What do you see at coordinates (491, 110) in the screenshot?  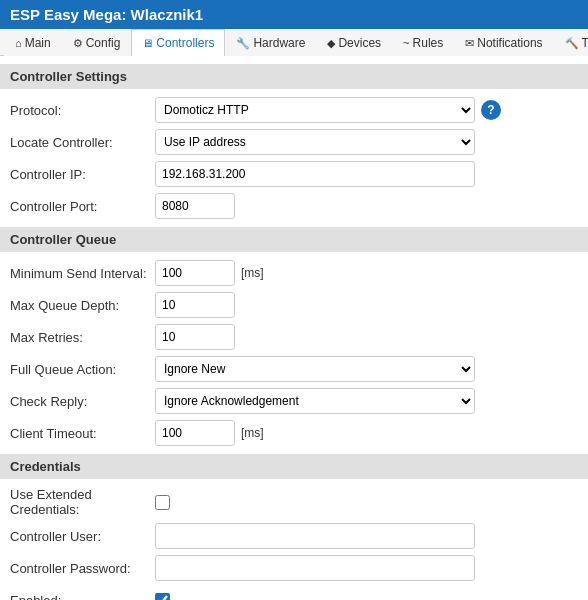 I see `protocol-help-button: ?` at bounding box center [491, 110].